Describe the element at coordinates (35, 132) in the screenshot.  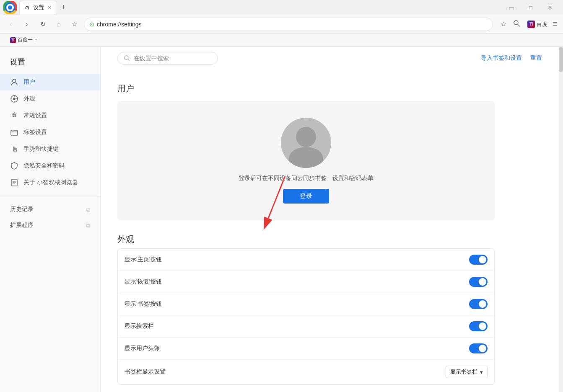
I see `sidebar-tabs-label: 标签设置` at that location.